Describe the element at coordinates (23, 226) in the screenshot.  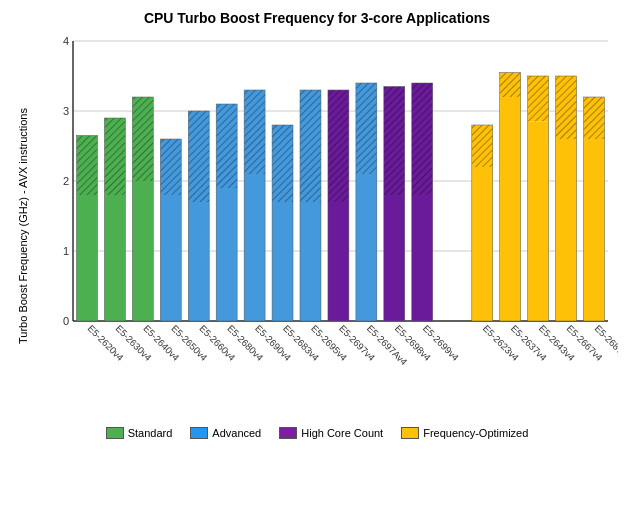
I see `y-axis-label: Turbo Boost Frequency (GHz) - AVX instru…` at that location.